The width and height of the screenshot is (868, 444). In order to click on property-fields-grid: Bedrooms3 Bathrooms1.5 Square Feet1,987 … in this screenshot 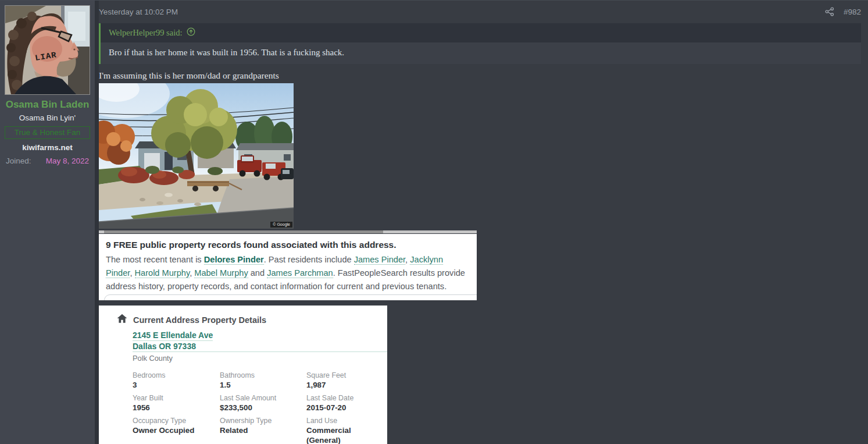, I will do `click(260, 407)`.